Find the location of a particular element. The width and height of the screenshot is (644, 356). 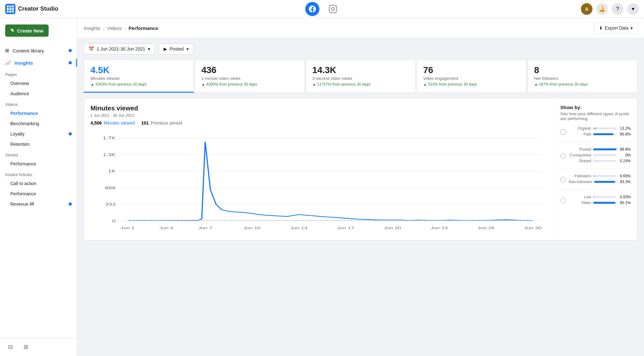

bar-pct: 13.2% is located at coordinates (625, 128).